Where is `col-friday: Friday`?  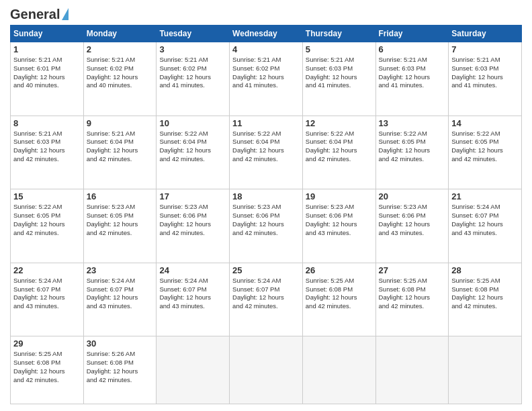 col-friday: Friday is located at coordinates (412, 34).